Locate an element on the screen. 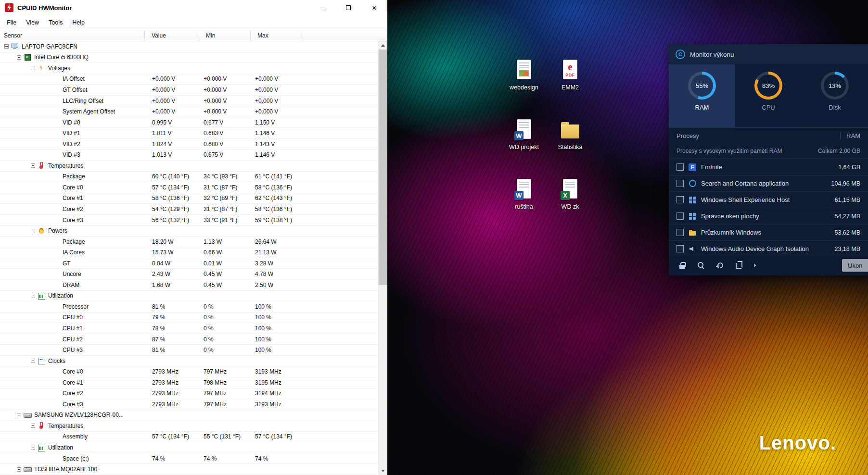 The image size is (868, 475). scrollbar-thumb is located at coordinates (383, 167).